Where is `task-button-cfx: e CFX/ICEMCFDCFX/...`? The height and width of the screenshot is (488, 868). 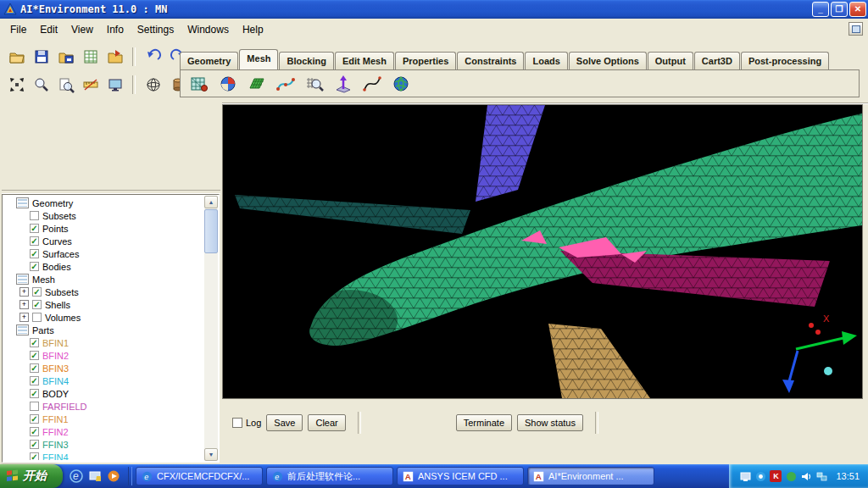
task-button-cfx: e CFX/ICEMCFDCFX/... is located at coordinates (199, 476).